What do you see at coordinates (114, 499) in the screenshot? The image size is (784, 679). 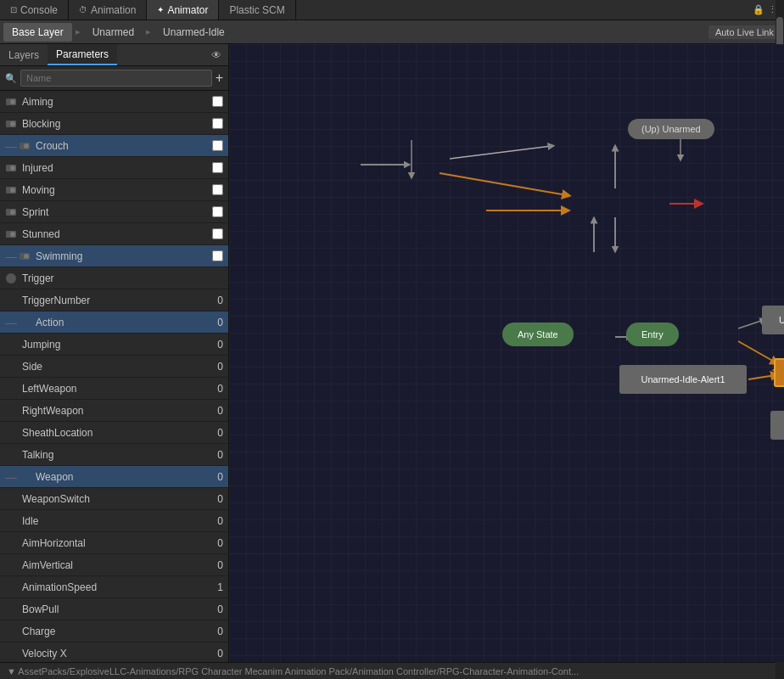 I see `list-item: WeaponSwitch 0` at bounding box center [114, 499].